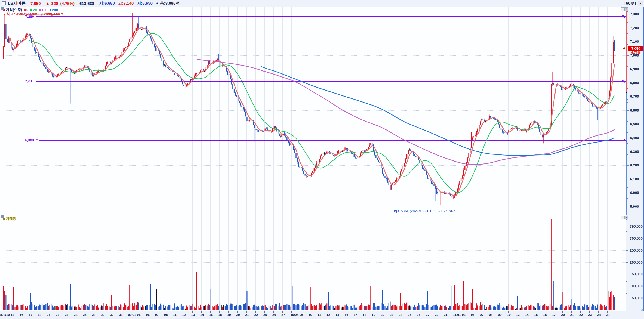 The width and height of the screenshot is (644, 319). Describe the element at coordinates (640, 3) in the screenshot. I see `close-icon: x` at that location.